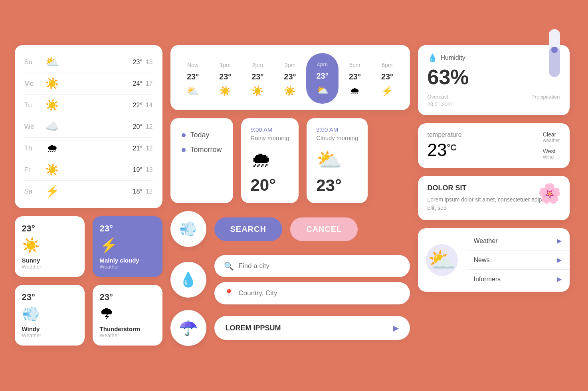 Image resolution: width=588 pixels, height=391 pixels. I want to click on temp-high: 24°, so click(138, 84).